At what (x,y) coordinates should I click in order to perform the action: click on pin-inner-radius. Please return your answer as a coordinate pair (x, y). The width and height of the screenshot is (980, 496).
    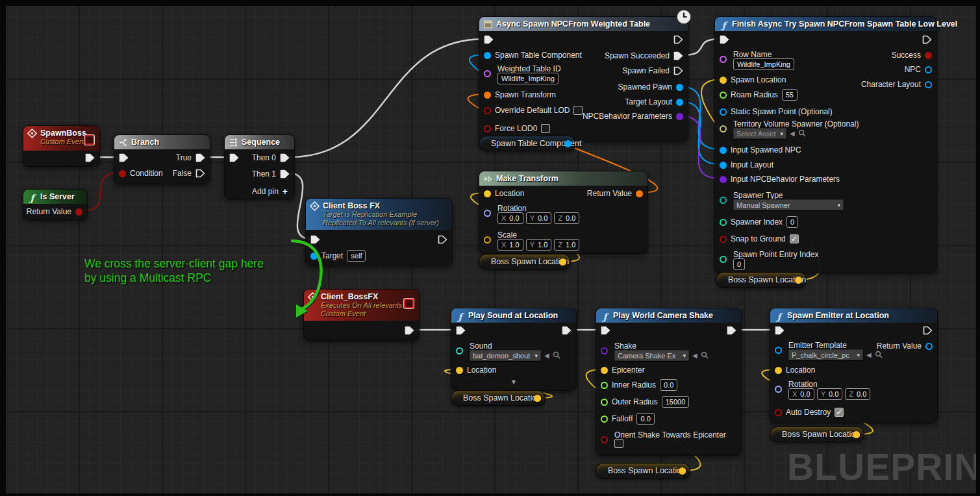
    Looking at the image, I should click on (604, 386).